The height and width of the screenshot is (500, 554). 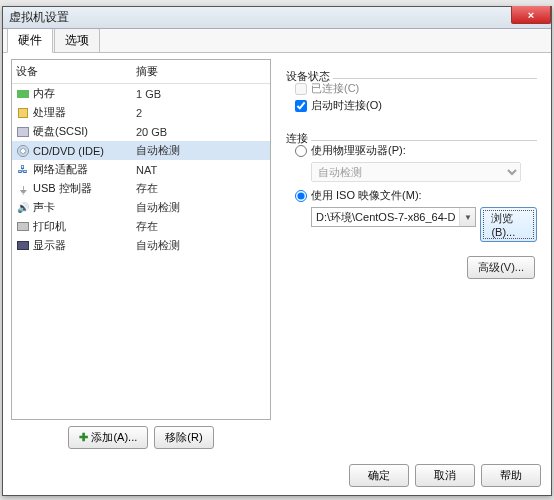 What do you see at coordinates (76, 72) in the screenshot?
I see `col-device: 设备` at bounding box center [76, 72].